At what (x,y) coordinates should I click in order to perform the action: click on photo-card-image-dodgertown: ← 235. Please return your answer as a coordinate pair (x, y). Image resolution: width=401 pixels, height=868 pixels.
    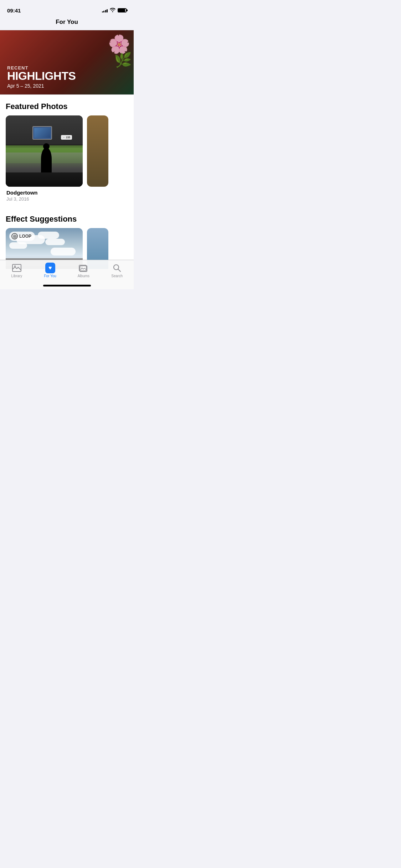
    Looking at the image, I should click on (44, 151).